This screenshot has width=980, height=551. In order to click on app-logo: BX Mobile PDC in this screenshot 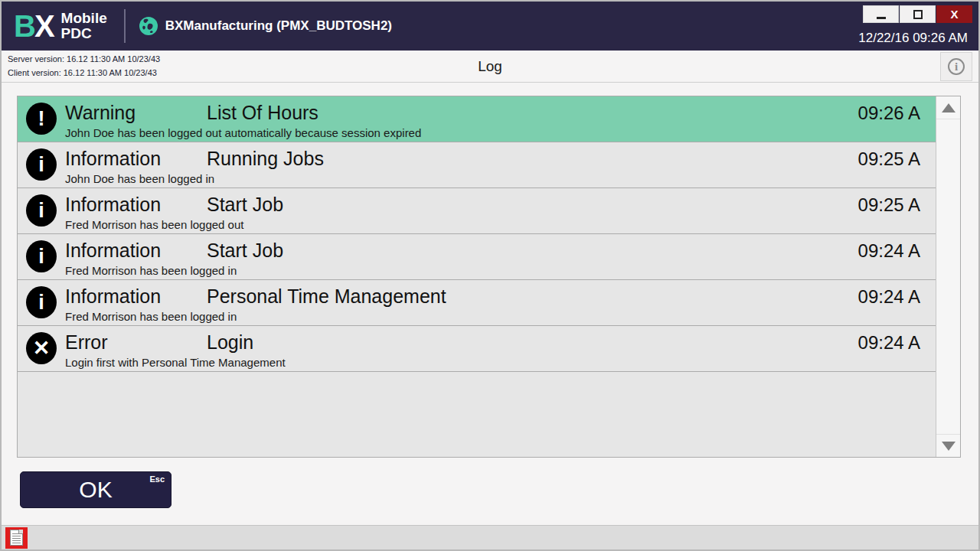, I will do `click(54, 26)`.